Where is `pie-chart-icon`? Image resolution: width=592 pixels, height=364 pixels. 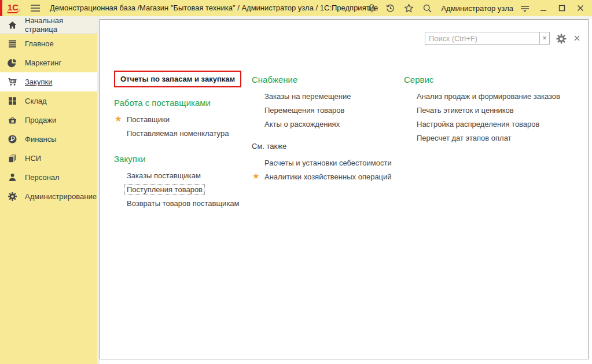
pie-chart-icon is located at coordinates (13, 62).